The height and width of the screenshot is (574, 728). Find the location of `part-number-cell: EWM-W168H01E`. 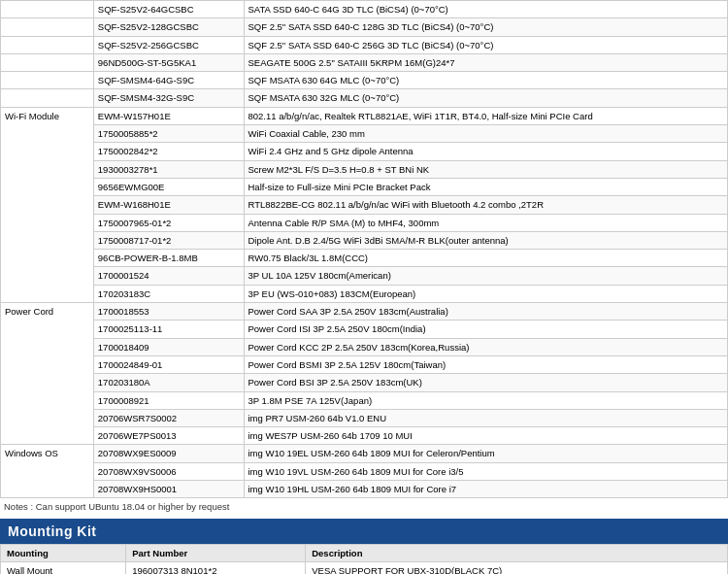

part-number-cell: EWM-W168H01E is located at coordinates (169, 205).